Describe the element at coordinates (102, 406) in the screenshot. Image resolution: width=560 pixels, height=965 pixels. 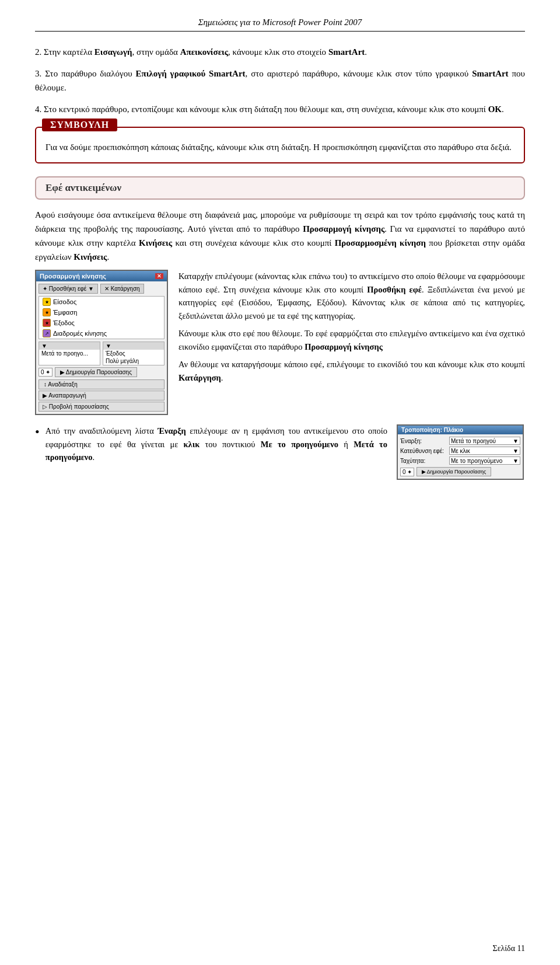
I see `provolh-btn: ▷ Προβολή παρουσίασης` at that location.